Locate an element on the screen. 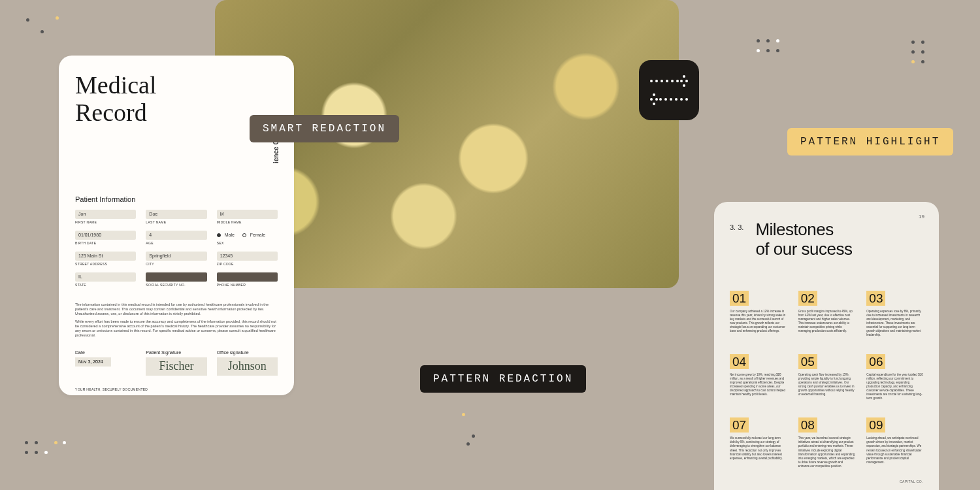  milestone-item: 03 Operating expenses rose by 8%, primar… is located at coordinates (895, 314).